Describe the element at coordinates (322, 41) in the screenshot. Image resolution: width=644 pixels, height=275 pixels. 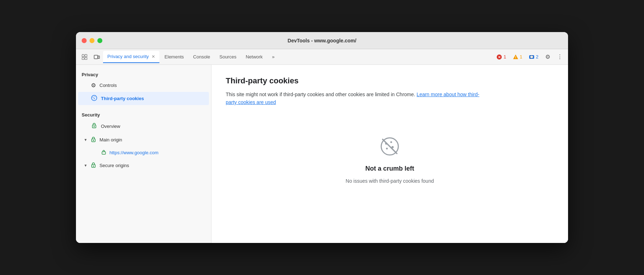
I see `window-title: DevTools - www.google.com/` at that location.